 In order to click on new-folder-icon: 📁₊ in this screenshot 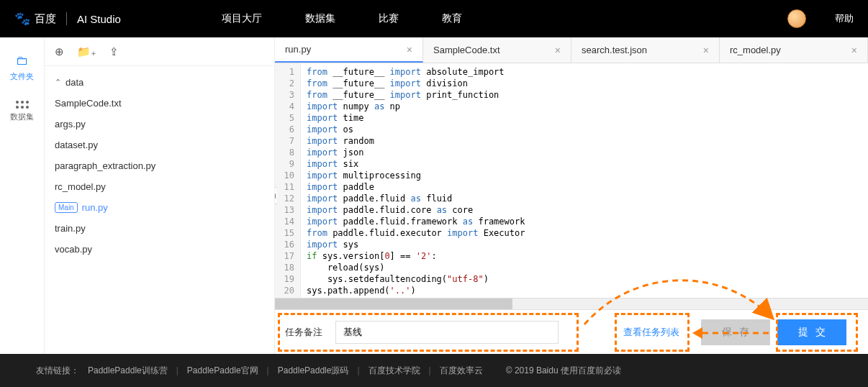, I will do `click(86, 52)`.